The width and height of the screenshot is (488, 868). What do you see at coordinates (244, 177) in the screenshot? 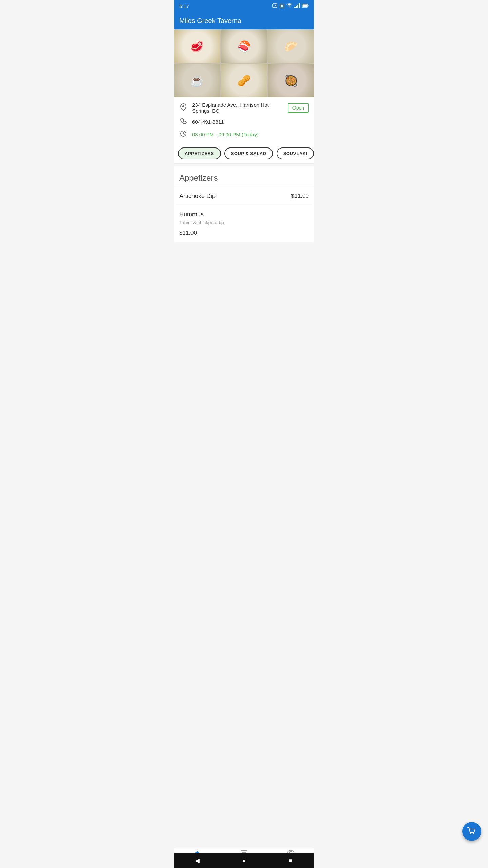
I see `section-title: Appetizers` at bounding box center [244, 177].